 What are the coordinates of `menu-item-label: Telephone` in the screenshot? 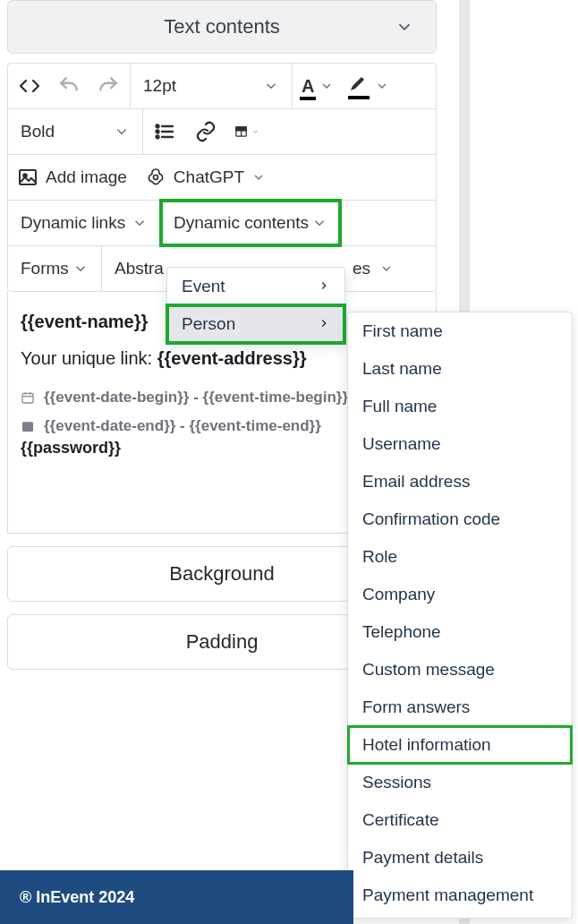 It's located at (402, 632).